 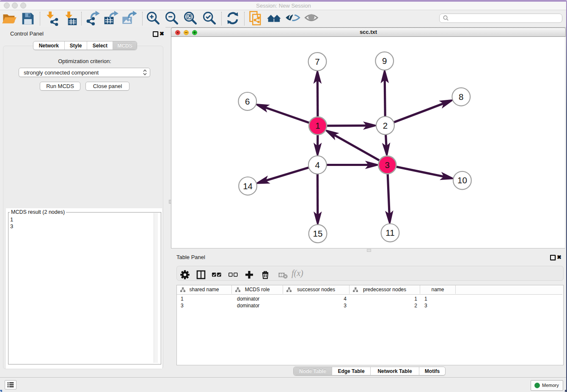 What do you see at coordinates (248, 186) in the screenshot?
I see `svg-text: 14` at bounding box center [248, 186].